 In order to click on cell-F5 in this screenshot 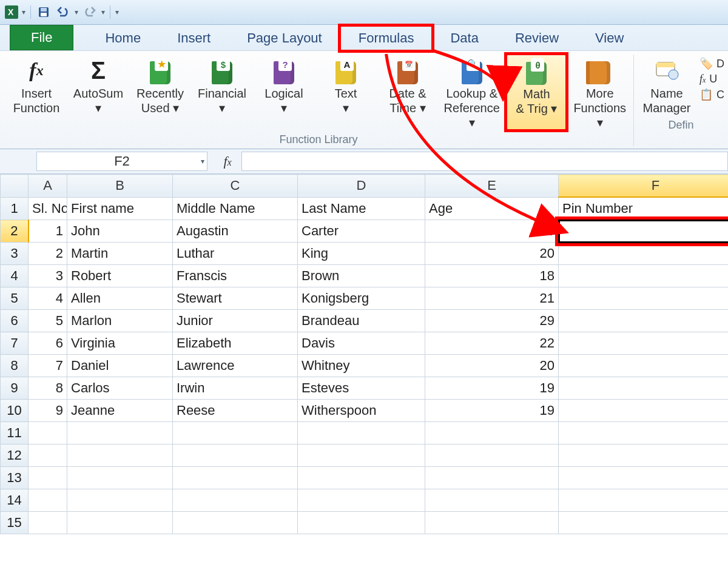, I will do `click(644, 298)`.